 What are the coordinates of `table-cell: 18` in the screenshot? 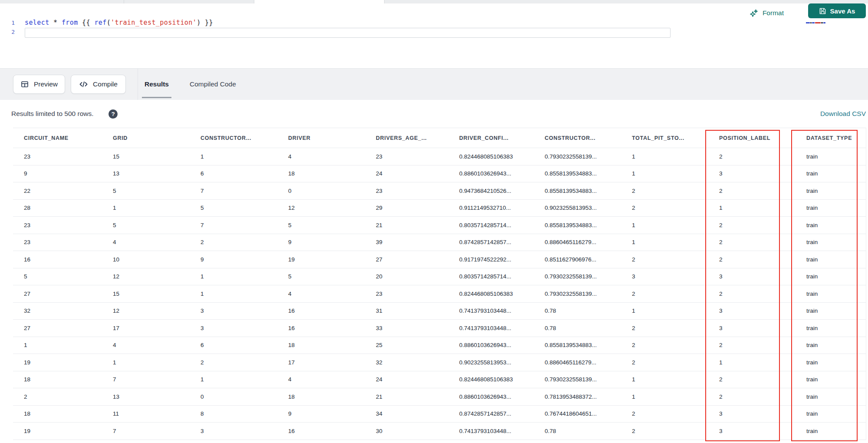 It's located at (321, 397).